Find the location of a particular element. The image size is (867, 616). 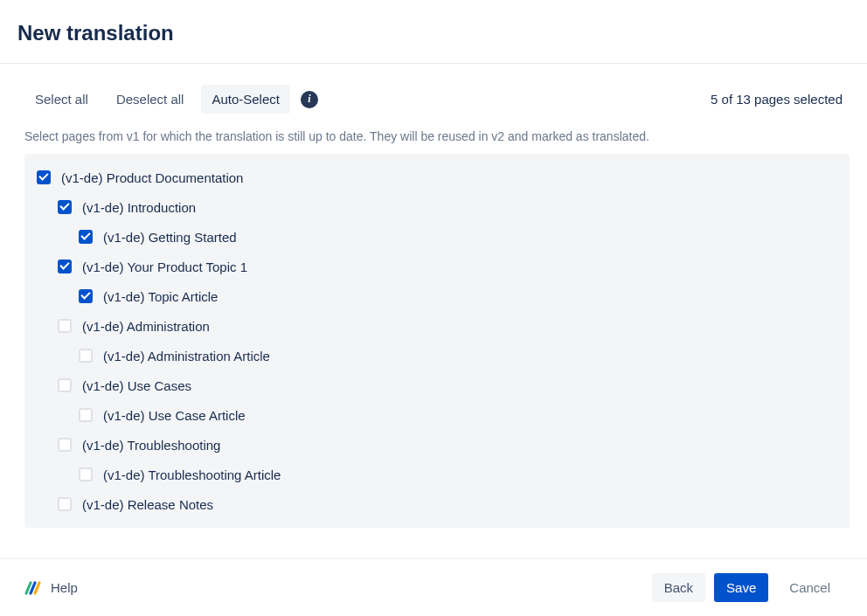

page-label: (v1-de) Use Cases is located at coordinates (136, 386).